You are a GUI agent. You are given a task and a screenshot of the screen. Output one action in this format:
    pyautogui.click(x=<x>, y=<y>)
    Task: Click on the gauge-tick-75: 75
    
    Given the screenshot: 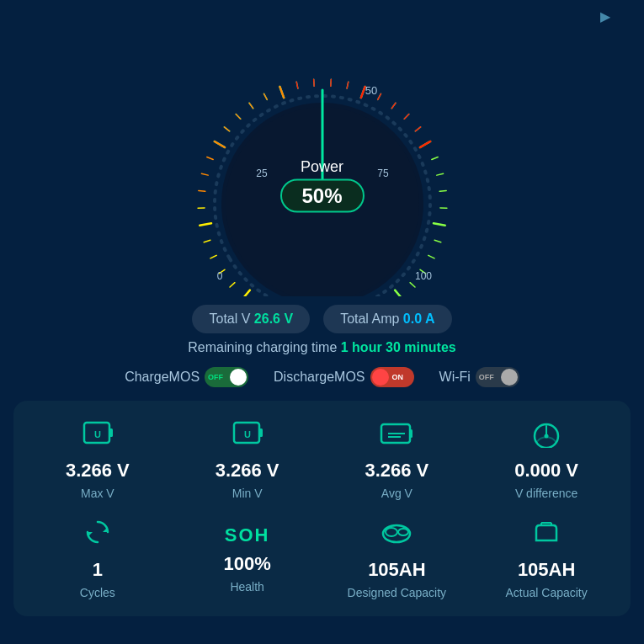 What is the action you would take?
    pyautogui.click(x=383, y=173)
    